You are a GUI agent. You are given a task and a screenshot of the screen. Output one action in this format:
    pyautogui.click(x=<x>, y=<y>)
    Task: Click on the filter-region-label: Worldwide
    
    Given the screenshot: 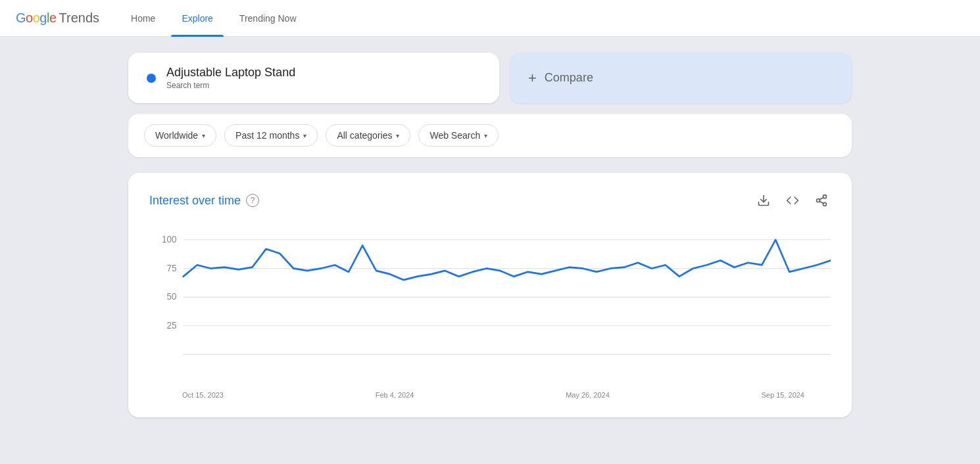 What is the action you would take?
    pyautogui.click(x=176, y=135)
    